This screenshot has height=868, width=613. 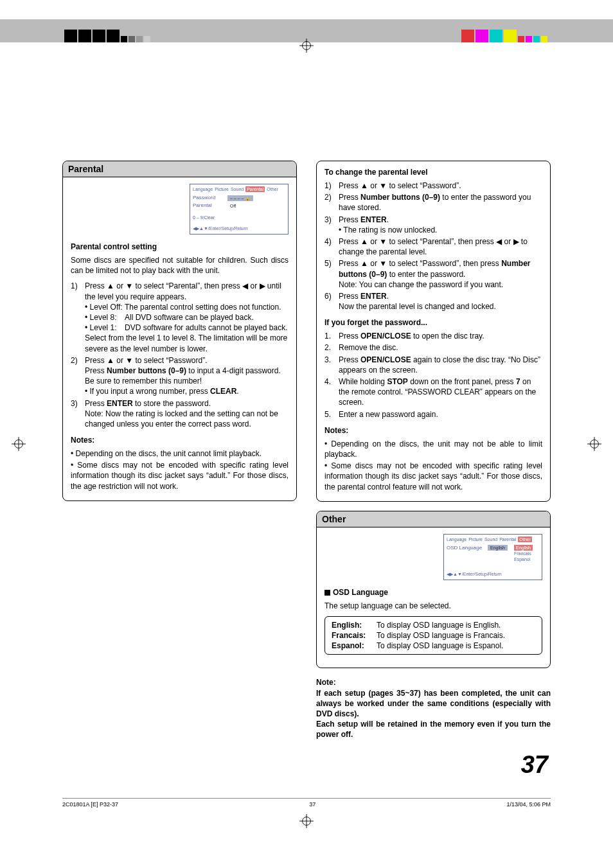 What do you see at coordinates (441, 301) in the screenshot?
I see `step-text: Press ENTER.Now the parental level is ch…` at bounding box center [441, 301].